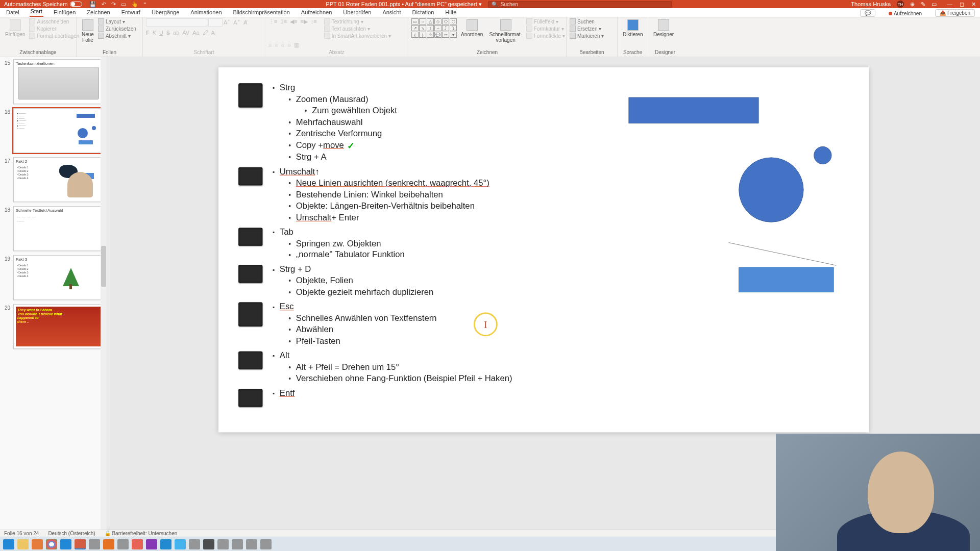  What do you see at coordinates (104, 293) in the screenshot?
I see `thumbnails-scrollbar` at bounding box center [104, 293].